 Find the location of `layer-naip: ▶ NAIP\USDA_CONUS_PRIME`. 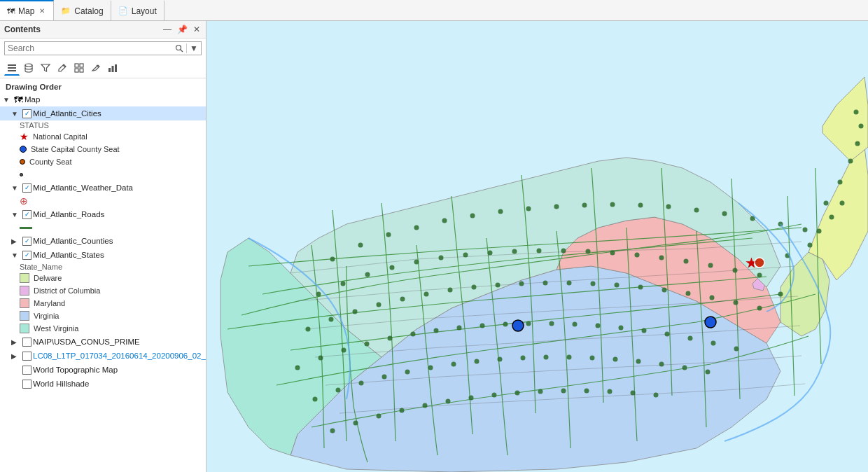

layer-naip: ▶ NAIP\USDA_CONUS_PRIME is located at coordinates (103, 342).